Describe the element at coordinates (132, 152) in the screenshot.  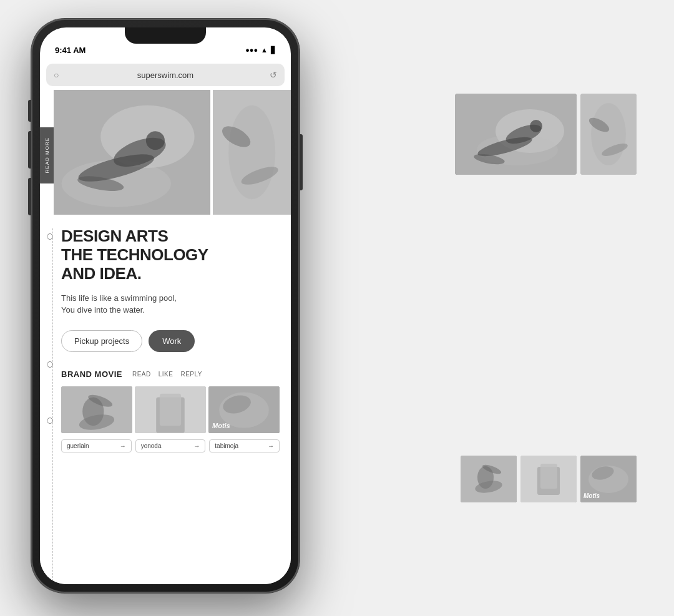
I see `hero-image-main` at that location.